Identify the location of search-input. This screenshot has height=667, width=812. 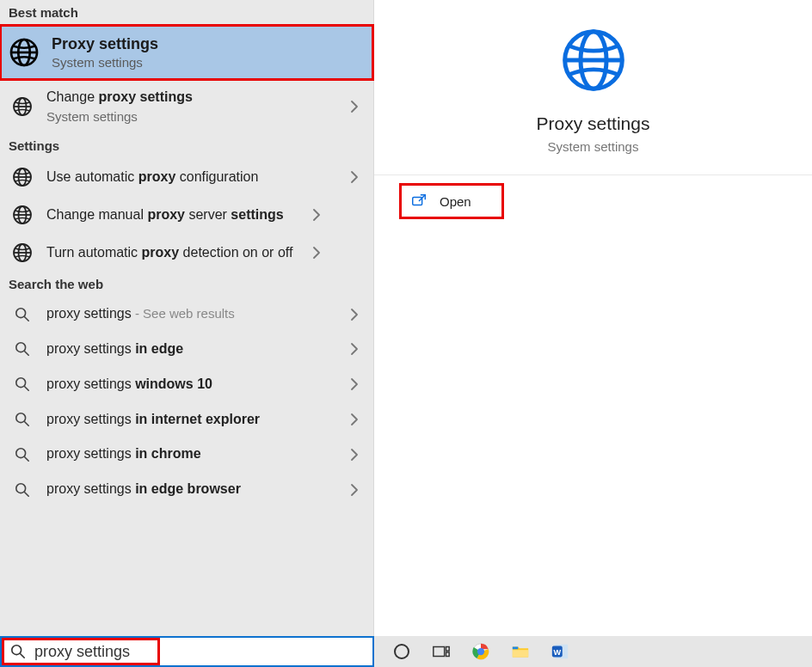
(203, 652).